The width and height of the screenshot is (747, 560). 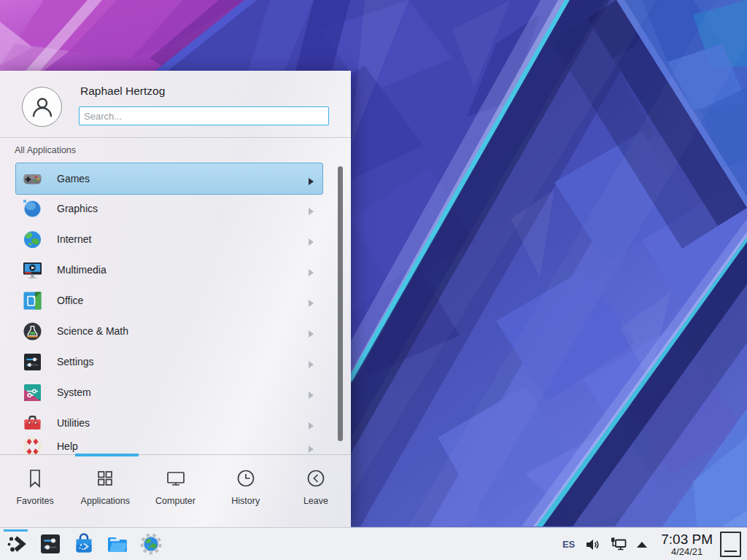 What do you see at coordinates (169, 443) in the screenshot?
I see `category-help: Help` at bounding box center [169, 443].